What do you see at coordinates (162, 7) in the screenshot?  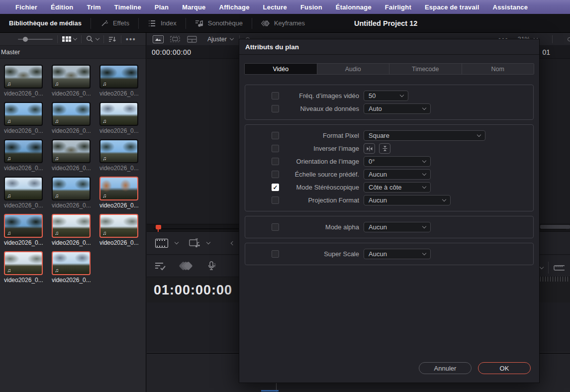 I see `menu-item-plan: Plan` at bounding box center [162, 7].